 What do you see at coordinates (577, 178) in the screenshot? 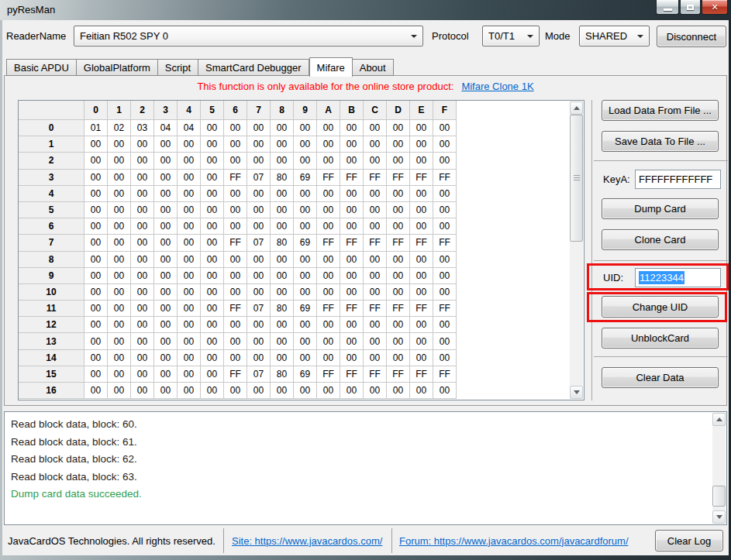
I see `scrollbar-thumb` at bounding box center [577, 178].